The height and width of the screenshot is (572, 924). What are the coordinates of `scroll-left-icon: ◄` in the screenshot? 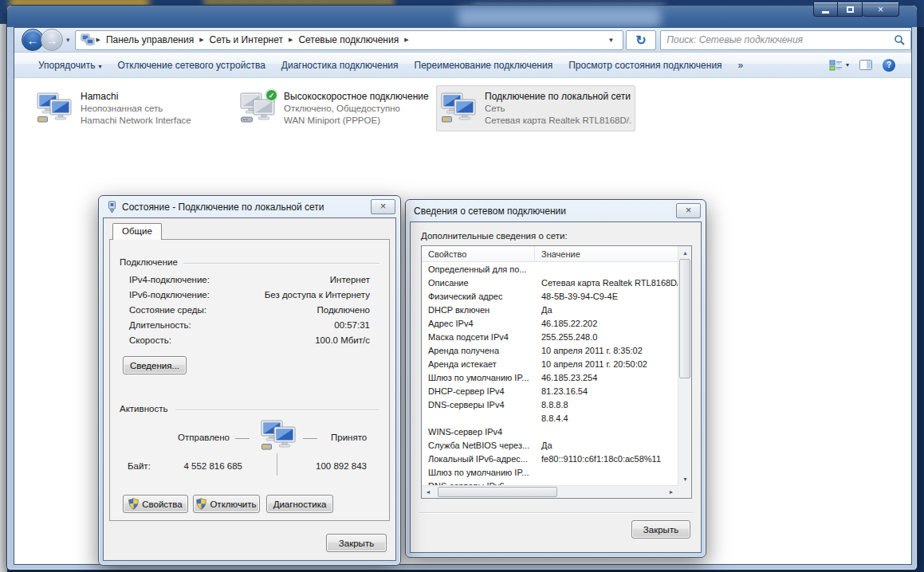 It's located at (428, 492).